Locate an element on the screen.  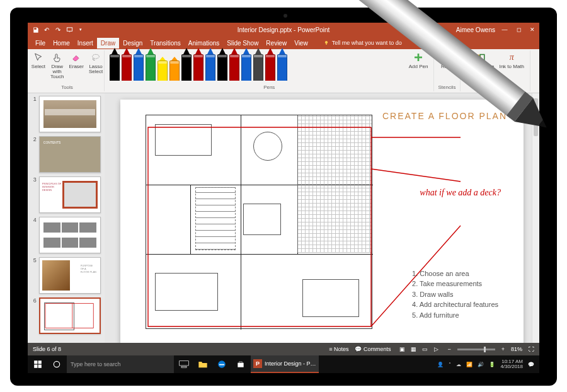
tray-network-icon: 📶 is located at coordinates (469, 364).